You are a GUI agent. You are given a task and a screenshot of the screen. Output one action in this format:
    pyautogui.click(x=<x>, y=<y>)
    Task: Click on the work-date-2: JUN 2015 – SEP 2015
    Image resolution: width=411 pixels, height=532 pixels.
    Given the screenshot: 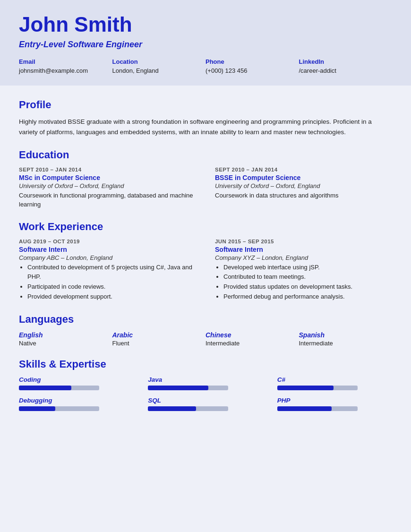 What is the action you would take?
    pyautogui.click(x=303, y=241)
    